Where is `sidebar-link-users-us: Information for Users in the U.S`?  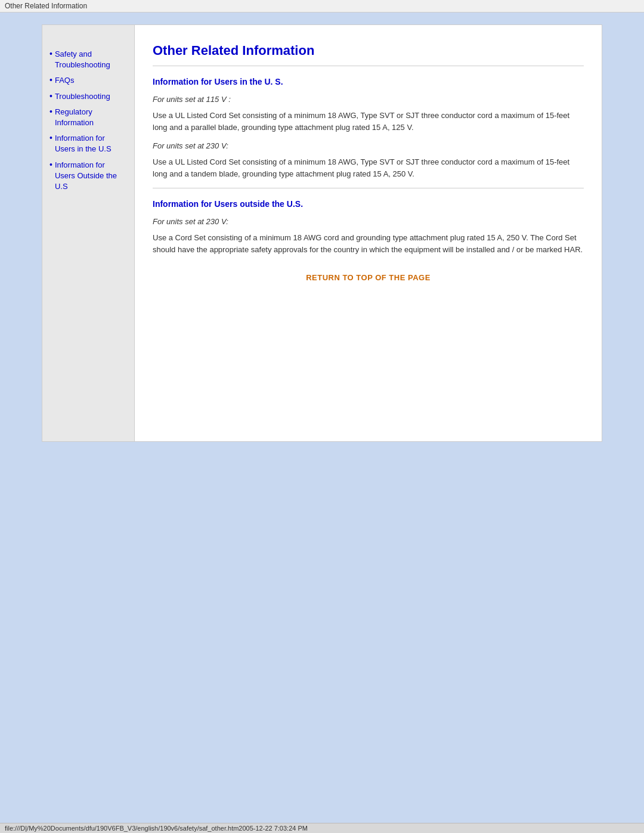 sidebar-link-users-us: Information for Users in the U.S is located at coordinates (91, 144).